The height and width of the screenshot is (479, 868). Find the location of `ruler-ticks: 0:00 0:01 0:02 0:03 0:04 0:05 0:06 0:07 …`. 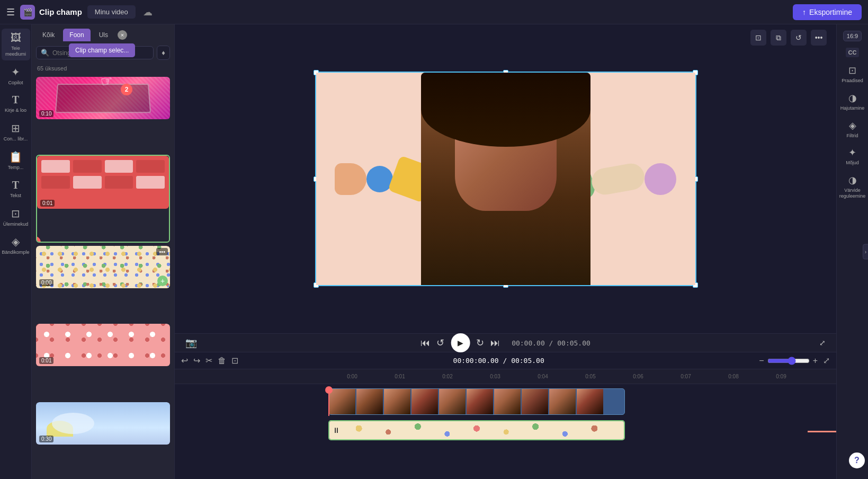

ruler-ticks: 0:00 0:01 0:02 0:03 0:04 0:05 0:06 0:07 … is located at coordinates (567, 376).